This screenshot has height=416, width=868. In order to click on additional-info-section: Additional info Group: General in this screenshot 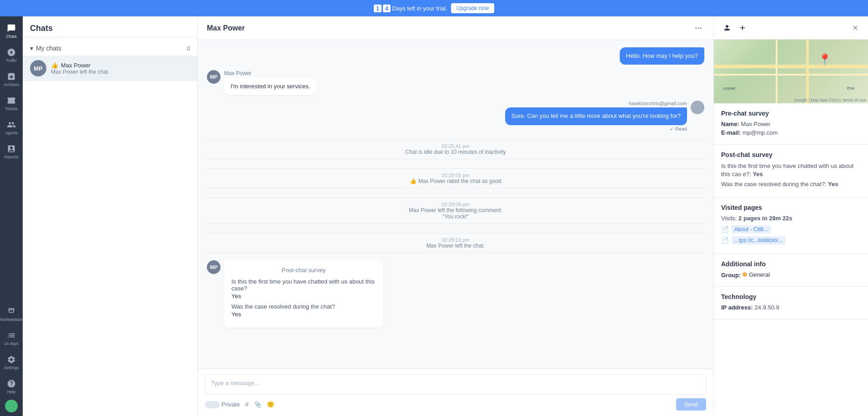, I will do `click(791, 270)`.